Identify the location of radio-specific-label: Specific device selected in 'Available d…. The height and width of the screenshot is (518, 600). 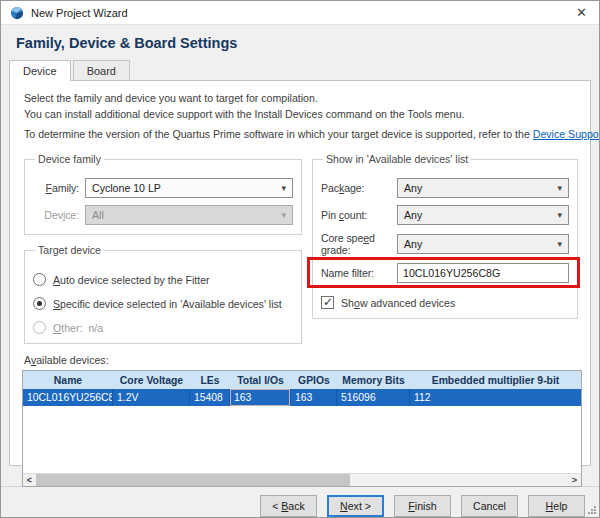
(168, 304).